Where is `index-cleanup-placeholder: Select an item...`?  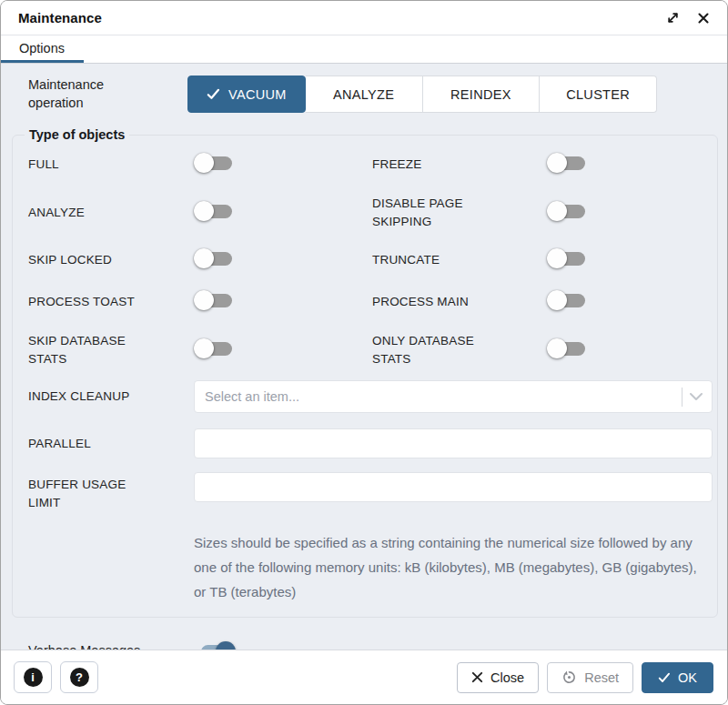 index-cleanup-placeholder: Select an item... is located at coordinates (252, 397).